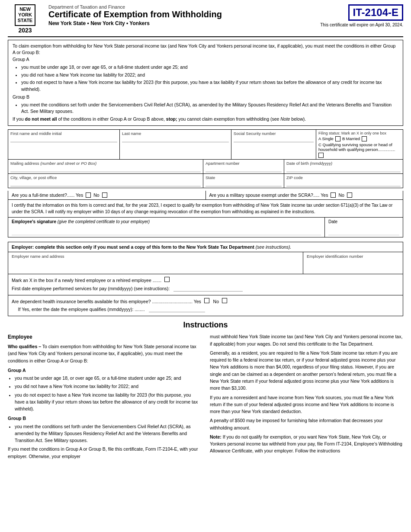 The width and height of the screenshot is (411, 532). I want to click on page-header: NEW YORK STATE 2023 Department of Taxati…, so click(206, 21).